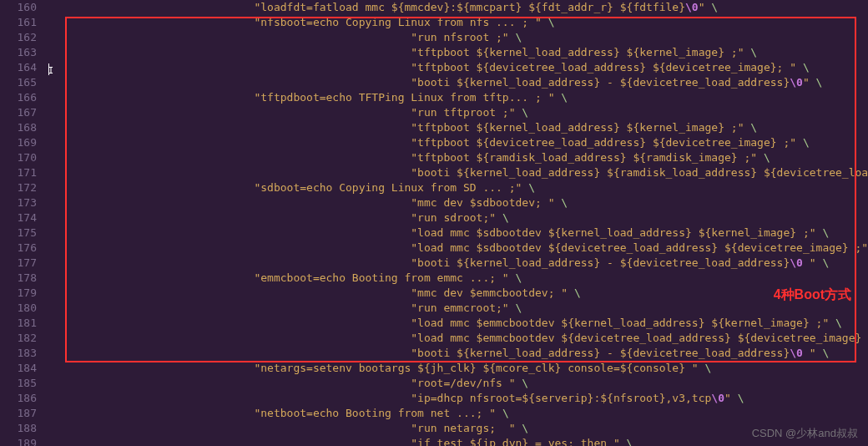  Describe the element at coordinates (581, 52) in the screenshot. I see `string-token: "tftpboot ${kernel_load_address} ${kerne…` at that location.